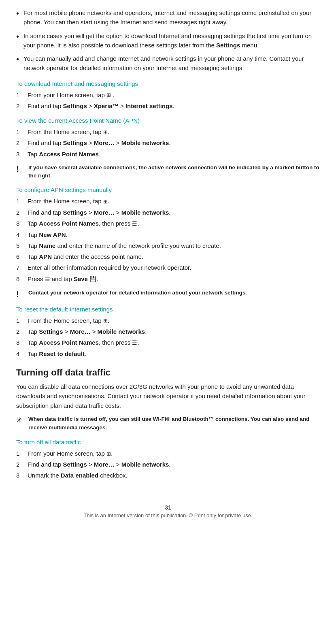 The height and width of the screenshot is (644, 336). What do you see at coordinates (168, 343) in the screenshot?
I see `step-reset-3: 3 Tap Access Point Names, then press ☰.` at bounding box center [168, 343].